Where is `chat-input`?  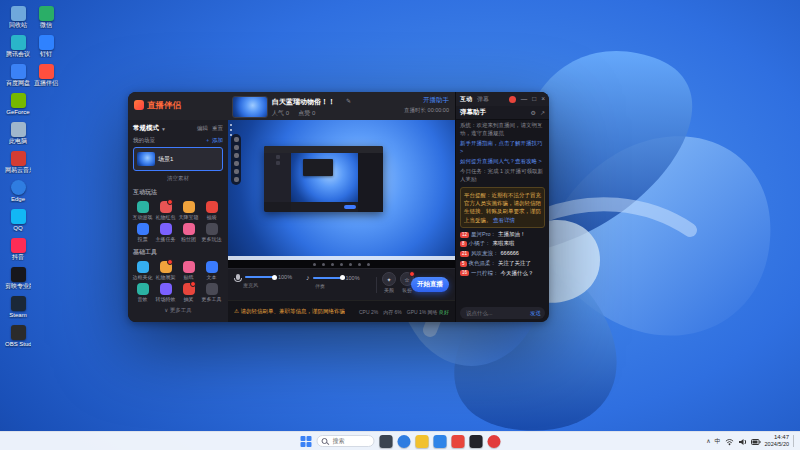 chat-input is located at coordinates (496, 313).